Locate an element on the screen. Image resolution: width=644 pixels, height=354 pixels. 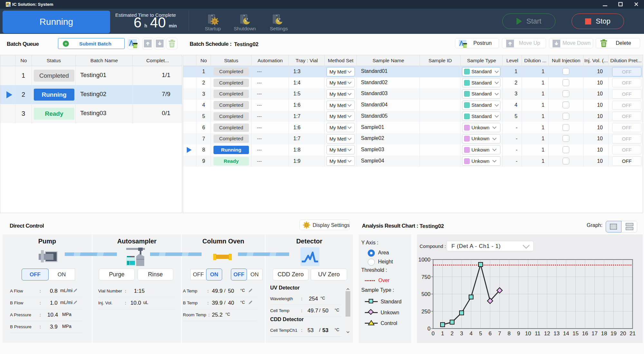
svg-text: 15 is located at coordinates (576, 333).